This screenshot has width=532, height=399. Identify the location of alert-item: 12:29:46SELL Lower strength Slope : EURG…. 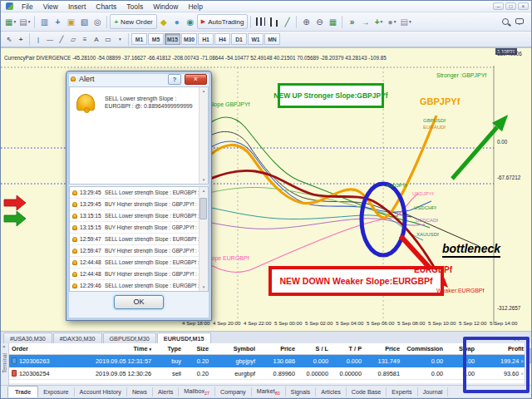
(139, 286).